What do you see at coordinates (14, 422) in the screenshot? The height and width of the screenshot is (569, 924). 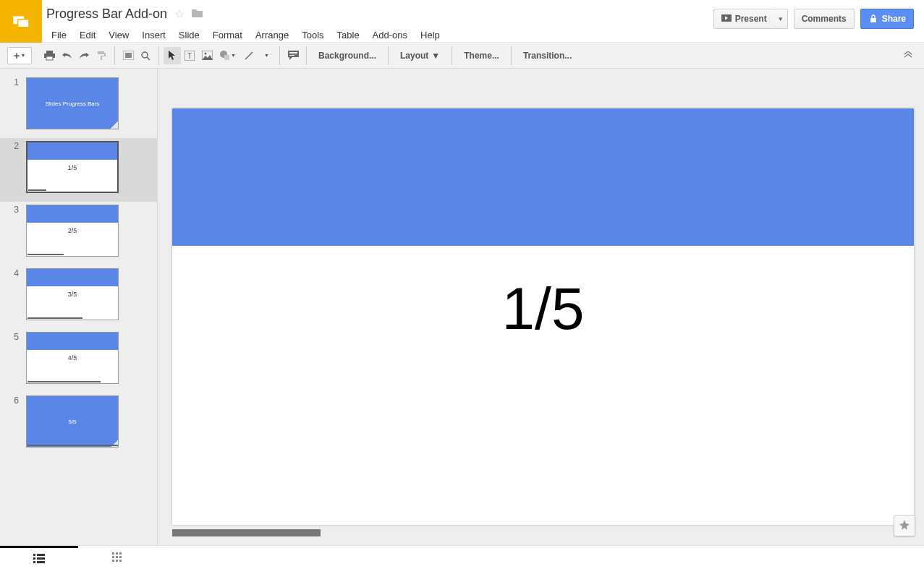 I see `thumbnail-number: 6` at bounding box center [14, 422].